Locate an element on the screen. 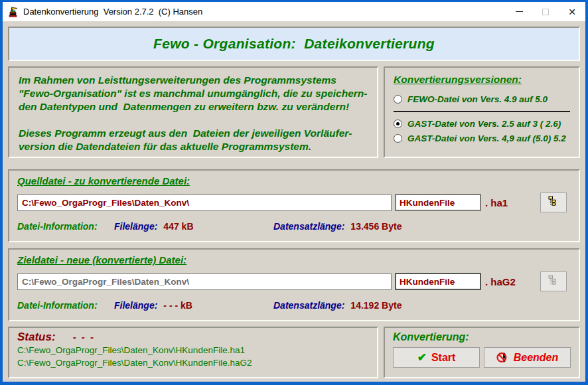 The width and height of the screenshot is (588, 385). file-length-group: Filelänge: - - - kB is located at coordinates (194, 305).